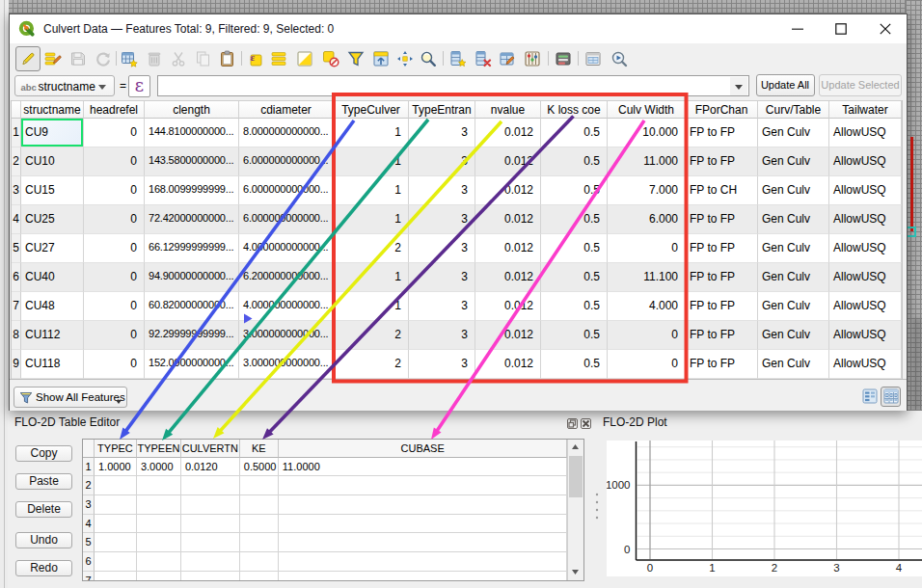  Describe the element at coordinates (116, 449) in the screenshot. I see `editor-column-header-TYPEC: TYPEC` at that location.